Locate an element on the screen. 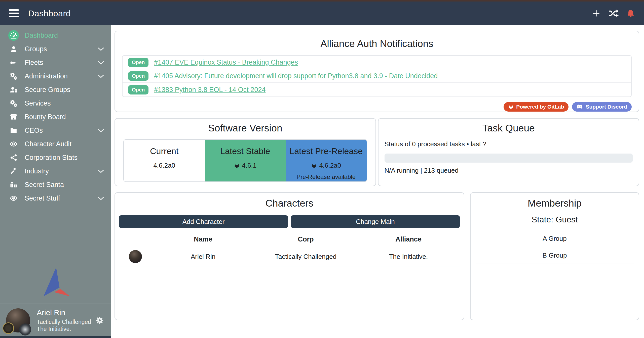  task-queue-panel: Task Queue Status of 0 processed tasks •… is located at coordinates (509, 152).